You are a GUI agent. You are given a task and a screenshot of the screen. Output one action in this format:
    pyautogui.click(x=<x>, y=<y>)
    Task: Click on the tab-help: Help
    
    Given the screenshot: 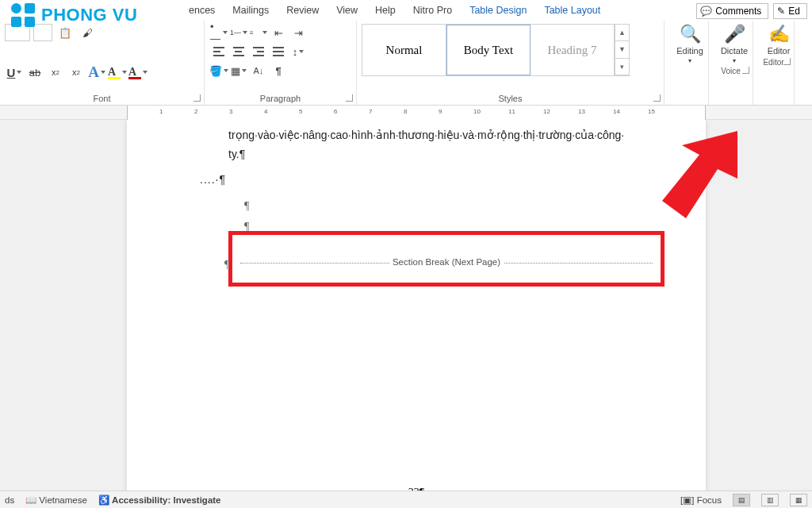 What is the action you would take?
    pyautogui.click(x=385, y=10)
    